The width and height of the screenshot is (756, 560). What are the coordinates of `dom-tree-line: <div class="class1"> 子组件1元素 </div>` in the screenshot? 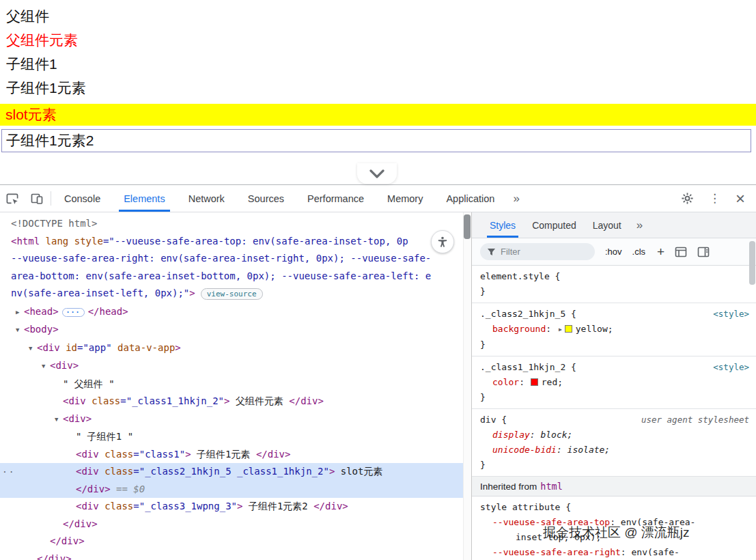 It's located at (236, 455).